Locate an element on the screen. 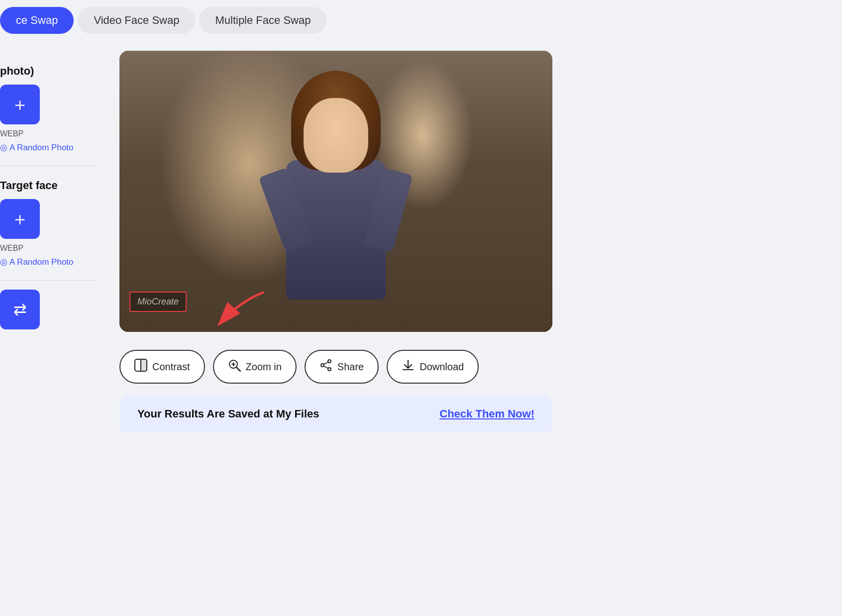 The height and width of the screenshot is (616, 842). tab-multiple-face-swap: Multiple Face Swap is located at coordinates (263, 20).